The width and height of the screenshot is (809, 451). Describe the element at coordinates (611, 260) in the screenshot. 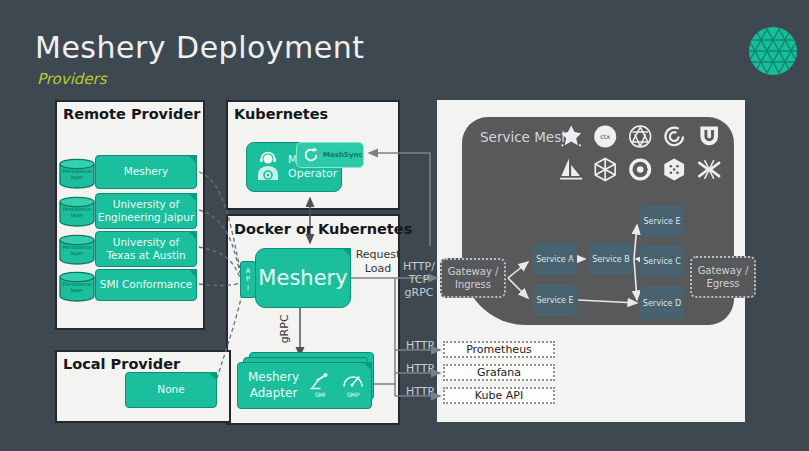

I see `service-b-label: Service B` at that location.